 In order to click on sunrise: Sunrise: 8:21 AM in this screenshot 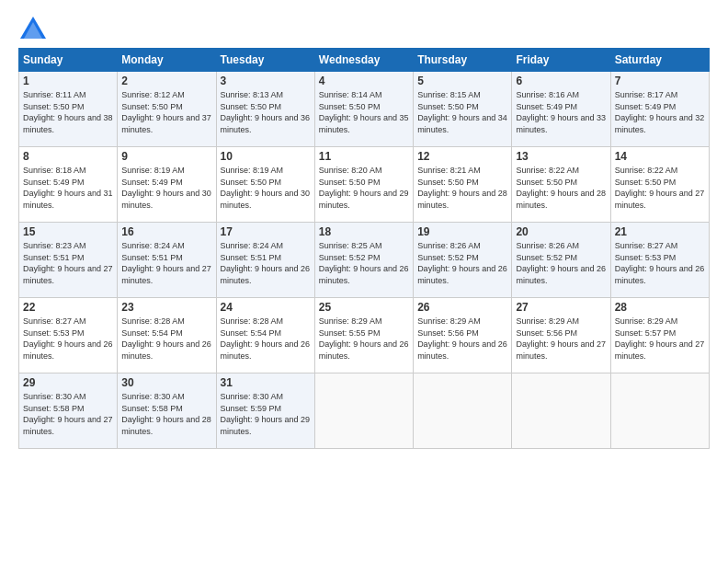, I will do `click(449, 170)`.